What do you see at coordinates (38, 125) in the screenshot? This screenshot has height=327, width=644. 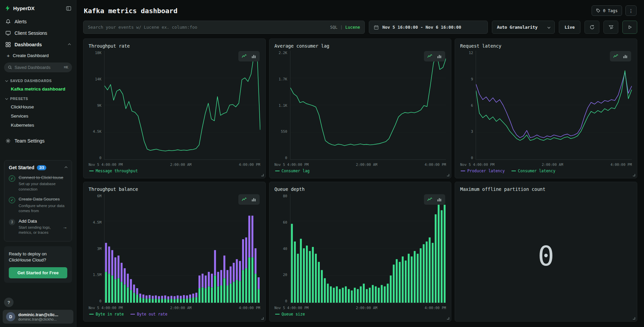 I see `sidebar-item-kubernetes: Kubernetes` at bounding box center [38, 125].